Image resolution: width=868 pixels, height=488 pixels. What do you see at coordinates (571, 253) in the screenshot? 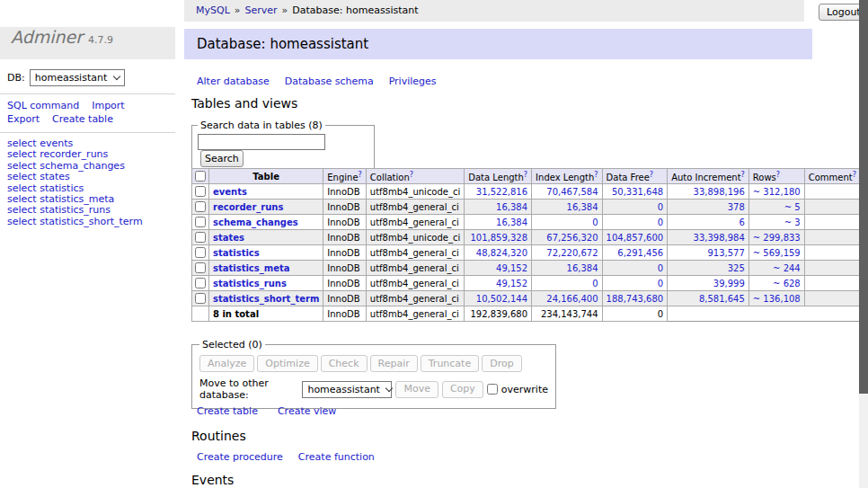
I see `index-length-link: 72,220,672` at bounding box center [571, 253].